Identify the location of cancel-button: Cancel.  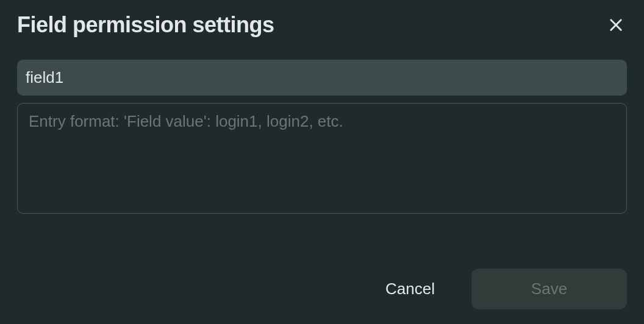
(410, 289).